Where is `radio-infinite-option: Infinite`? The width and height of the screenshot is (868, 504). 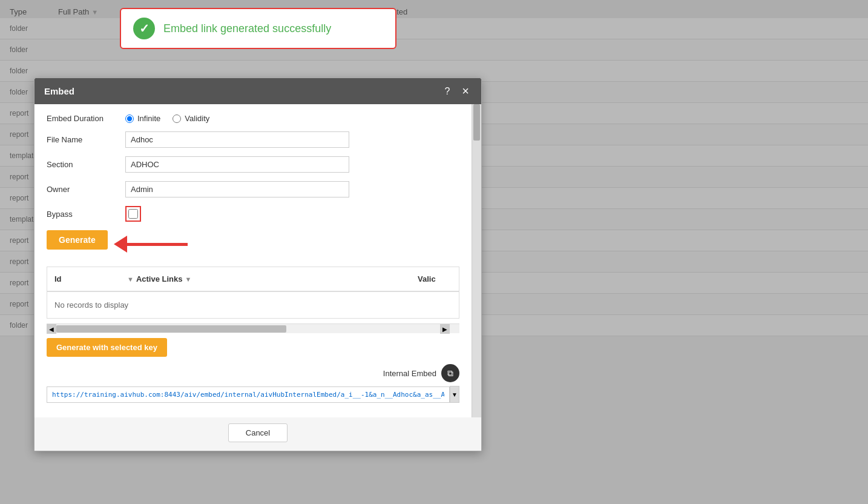 radio-infinite-option: Infinite is located at coordinates (143, 119).